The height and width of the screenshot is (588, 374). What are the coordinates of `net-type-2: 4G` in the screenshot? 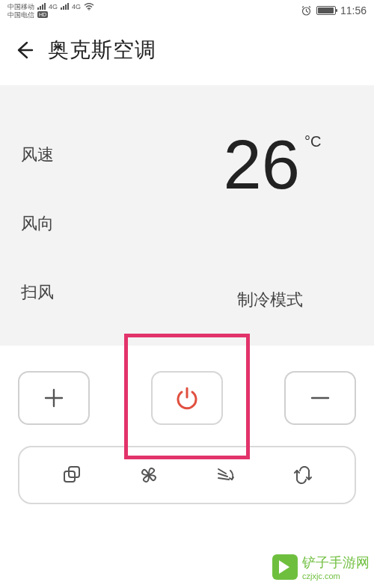 It's located at (76, 7).